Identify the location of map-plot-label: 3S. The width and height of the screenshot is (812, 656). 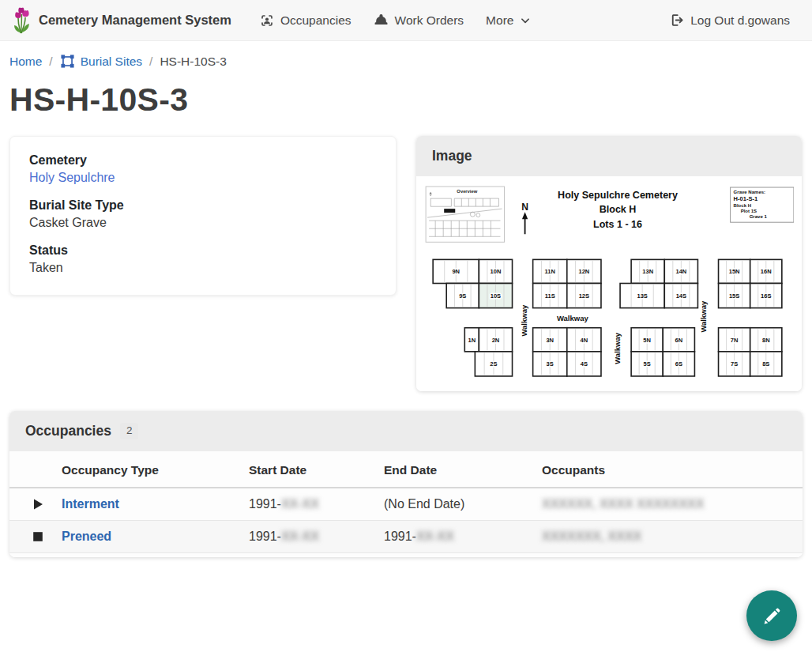
(550, 364).